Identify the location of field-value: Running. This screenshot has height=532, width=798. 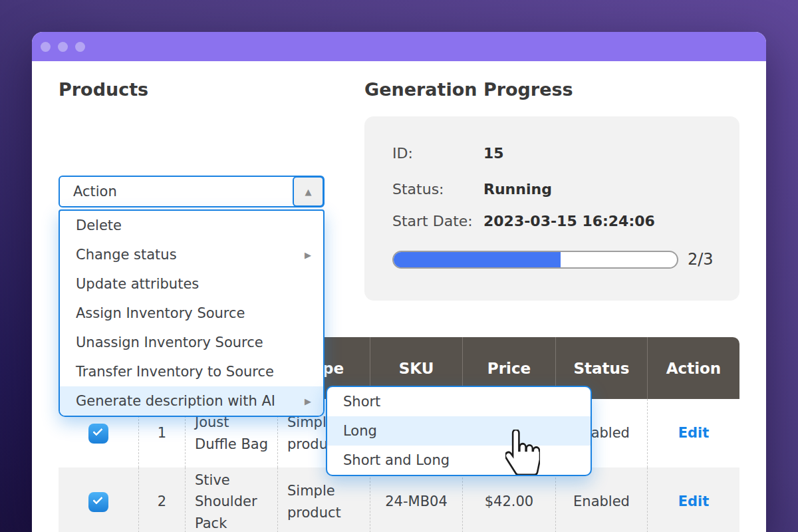
(517, 189).